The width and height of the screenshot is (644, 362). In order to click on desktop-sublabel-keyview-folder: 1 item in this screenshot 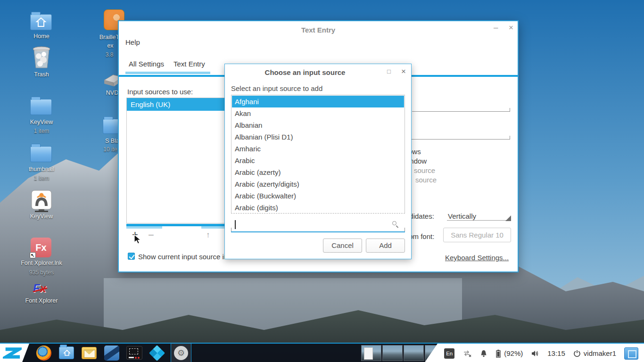, I will do `click(41, 131)`.